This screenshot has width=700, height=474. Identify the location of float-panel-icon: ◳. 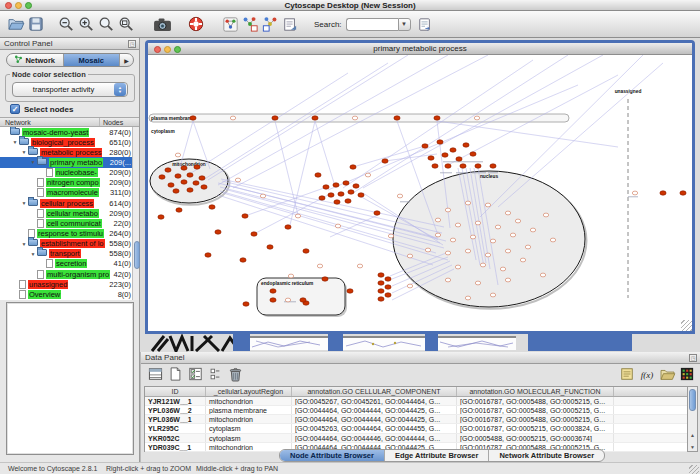
(693, 358).